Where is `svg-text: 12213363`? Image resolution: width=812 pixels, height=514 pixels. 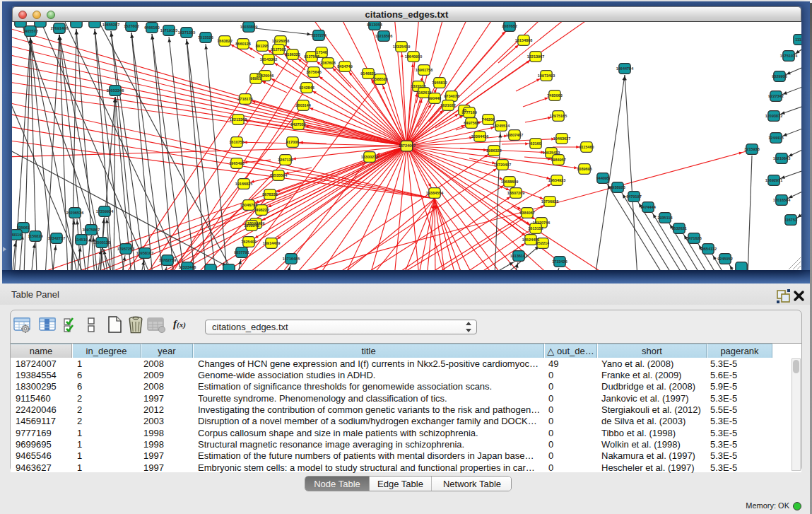
svg-text: 12213363 is located at coordinates (238, 119).